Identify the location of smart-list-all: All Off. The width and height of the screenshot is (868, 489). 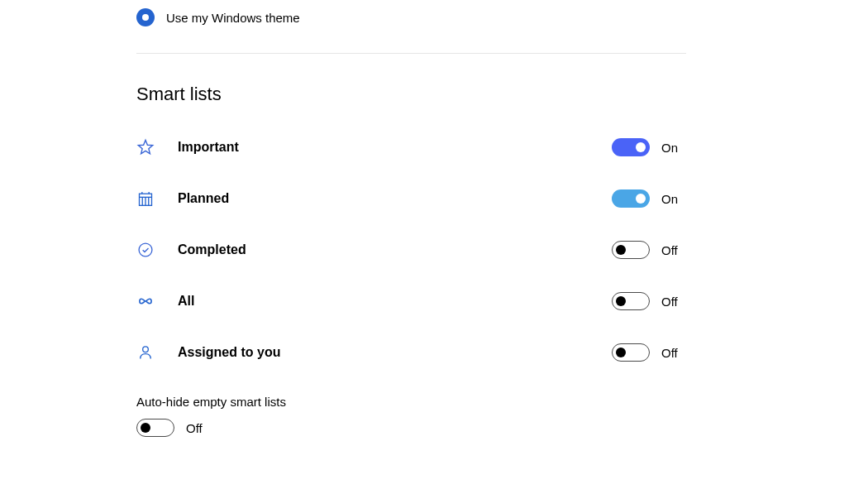
(412, 301).